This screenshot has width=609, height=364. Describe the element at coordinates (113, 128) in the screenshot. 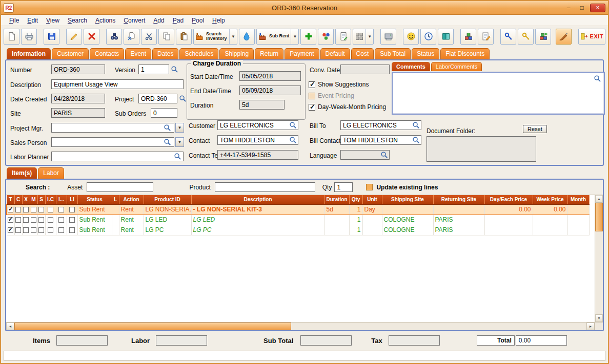

I see `project-mgr-field` at that location.